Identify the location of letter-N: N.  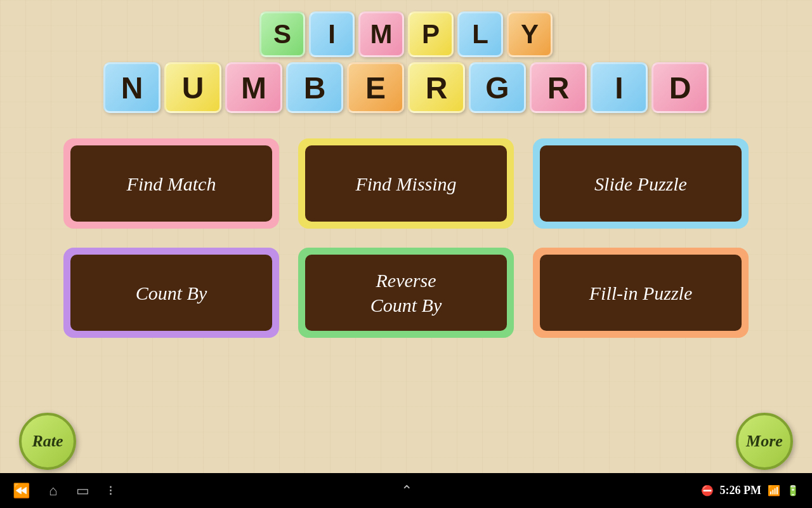
(132, 88).